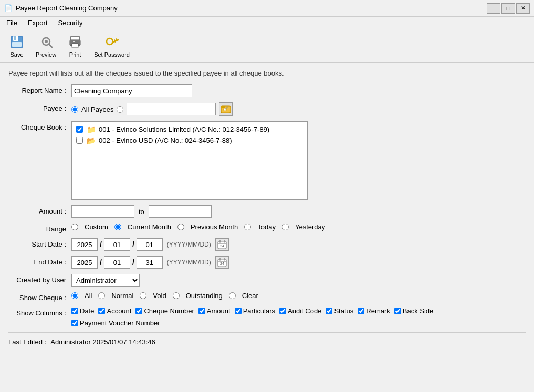 Image resolution: width=534 pixels, height=392 pixels. What do you see at coordinates (120, 109) in the screenshot?
I see `specific-payee-radio` at bounding box center [120, 109].